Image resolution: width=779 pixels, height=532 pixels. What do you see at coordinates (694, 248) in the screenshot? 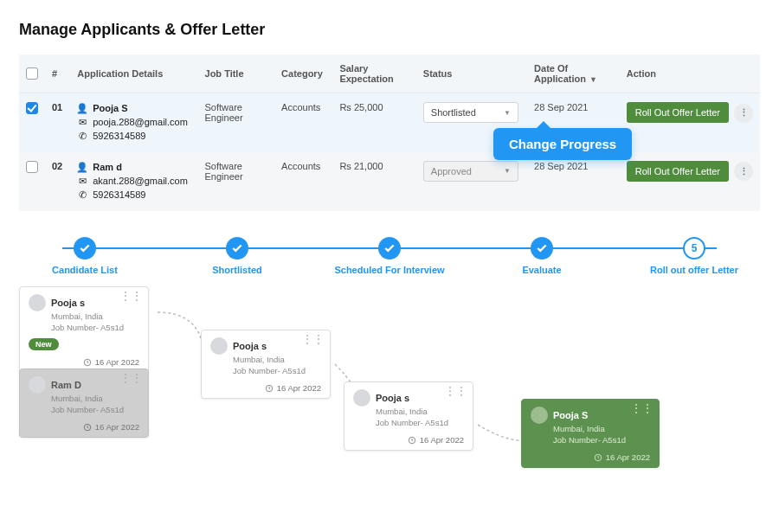
I see `step-node-pending: 5` at bounding box center [694, 248].